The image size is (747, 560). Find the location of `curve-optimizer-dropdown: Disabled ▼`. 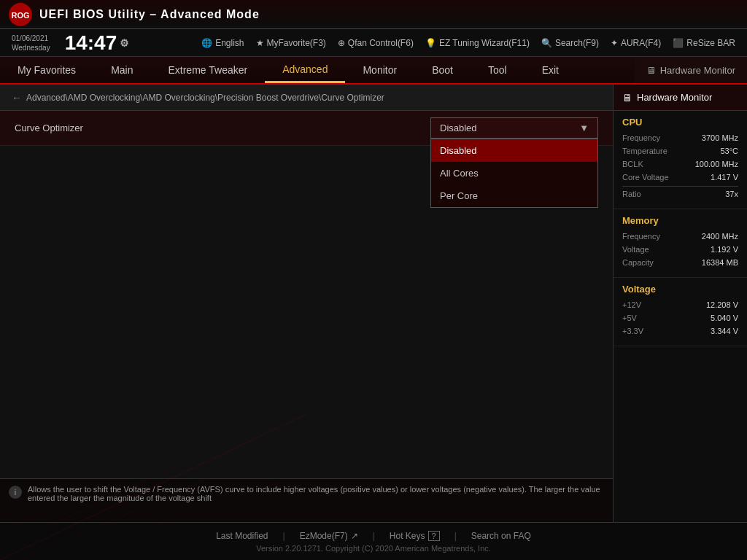

curve-optimizer-dropdown: Disabled ▼ is located at coordinates (514, 128).